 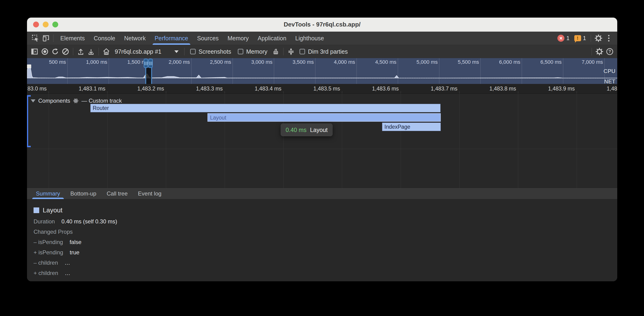 What do you see at coordinates (76, 101) in the screenshot?
I see `components-track-header: Components — Custom track` at bounding box center [76, 101].